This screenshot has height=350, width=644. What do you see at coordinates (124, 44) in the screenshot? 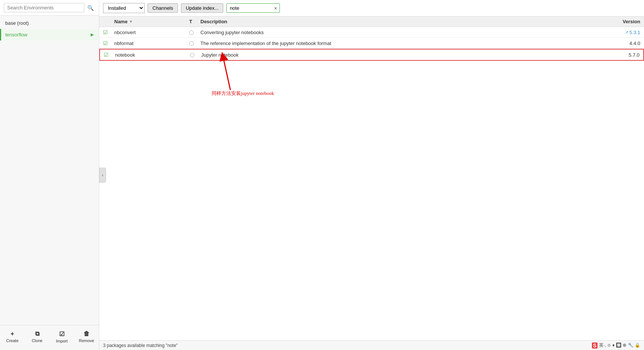
I see `pkg-name-nbformat: nbformat` at bounding box center [124, 44].